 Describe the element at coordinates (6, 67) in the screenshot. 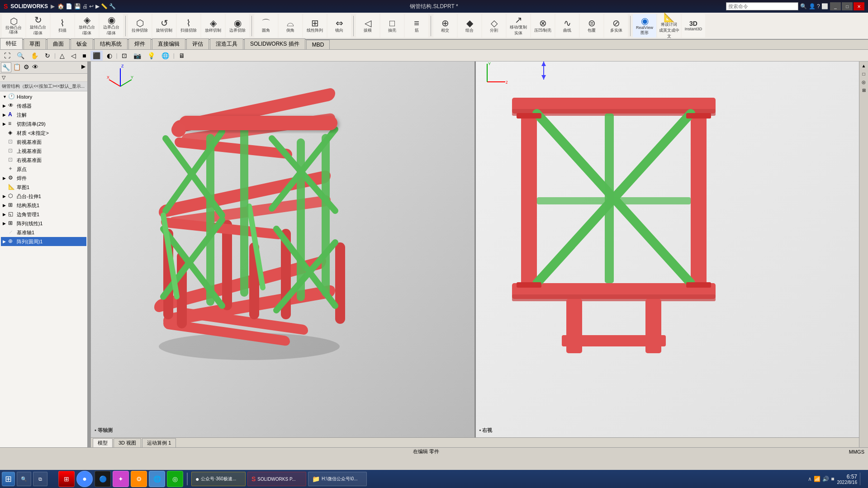

I see `sidebar-feature-icon: 🔧` at that location.